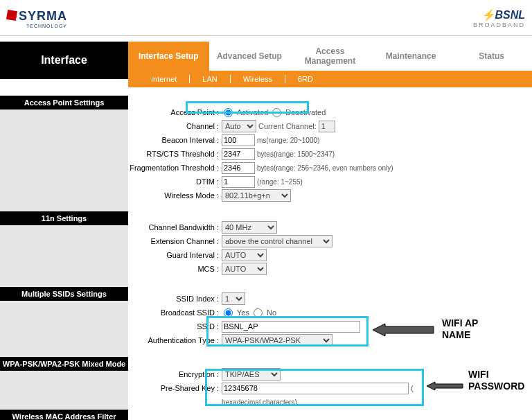 The height and width of the screenshot is (420, 532). What do you see at coordinates (64, 60) in the screenshot?
I see `page-title: Interface` at bounding box center [64, 60].